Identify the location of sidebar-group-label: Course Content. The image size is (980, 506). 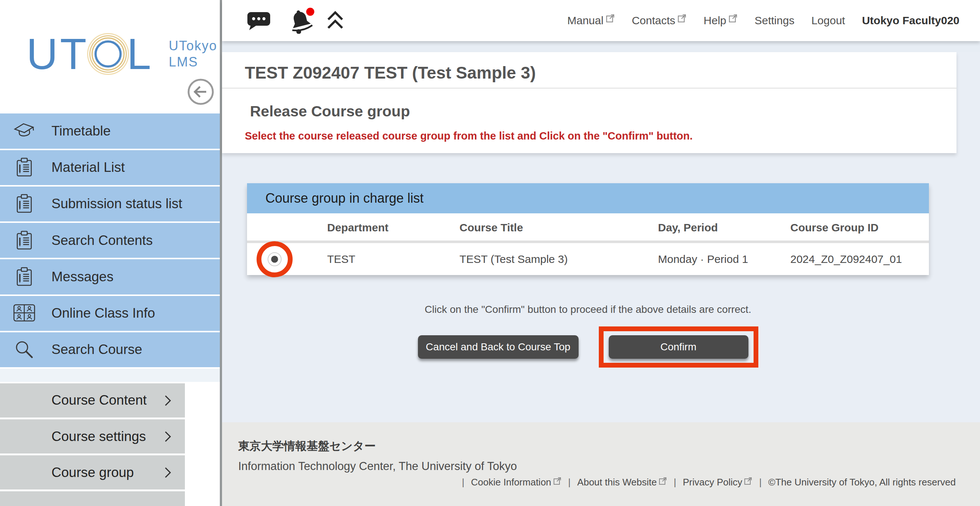
(99, 400).